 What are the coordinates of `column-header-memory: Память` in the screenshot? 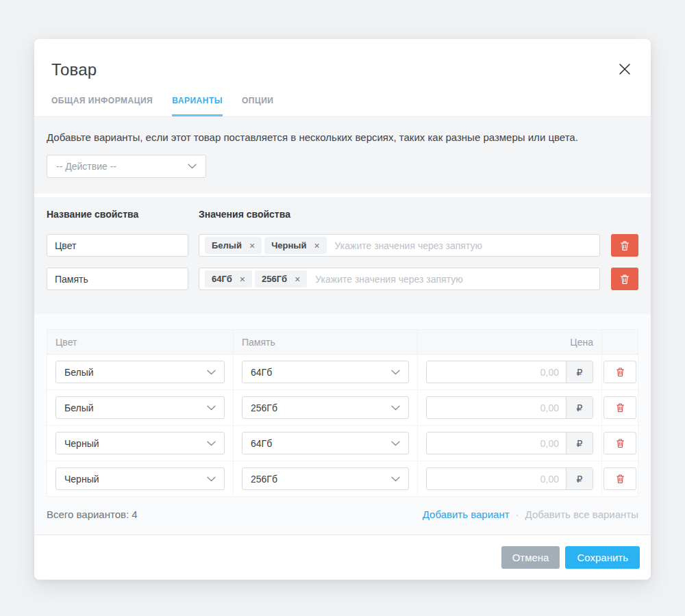 It's located at (326, 342).